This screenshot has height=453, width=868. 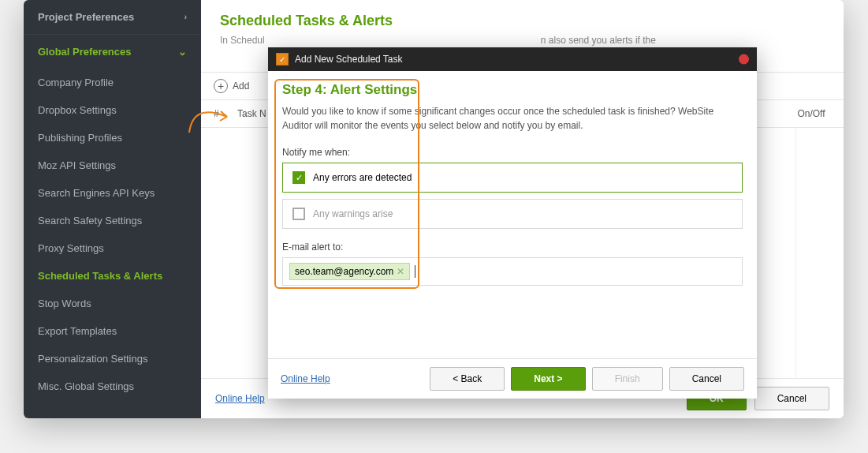 I want to click on sidebar-item-stop-words: Stop Words, so click(x=112, y=303).